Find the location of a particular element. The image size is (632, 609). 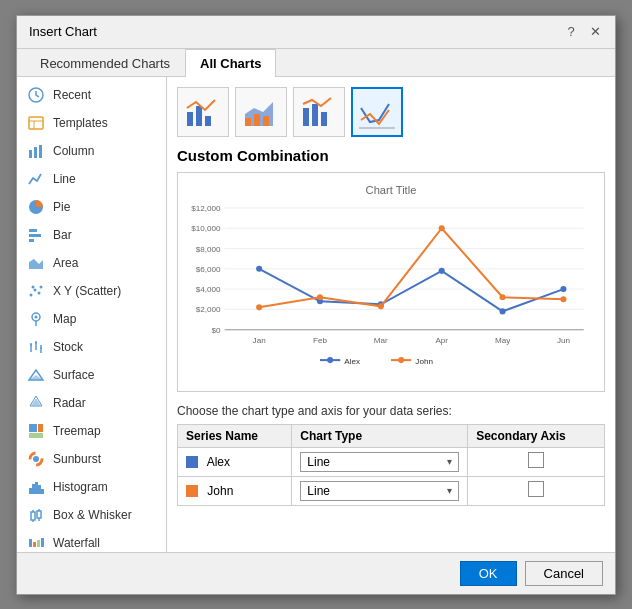

footer: OK Cancel is located at coordinates (316, 573).